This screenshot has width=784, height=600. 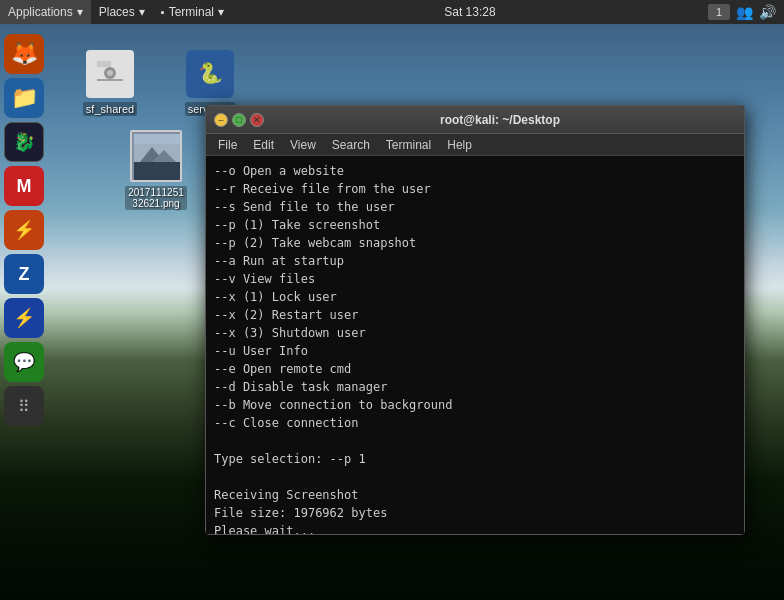 What do you see at coordinates (351, 145) in the screenshot?
I see `menu-search: Search` at bounding box center [351, 145].